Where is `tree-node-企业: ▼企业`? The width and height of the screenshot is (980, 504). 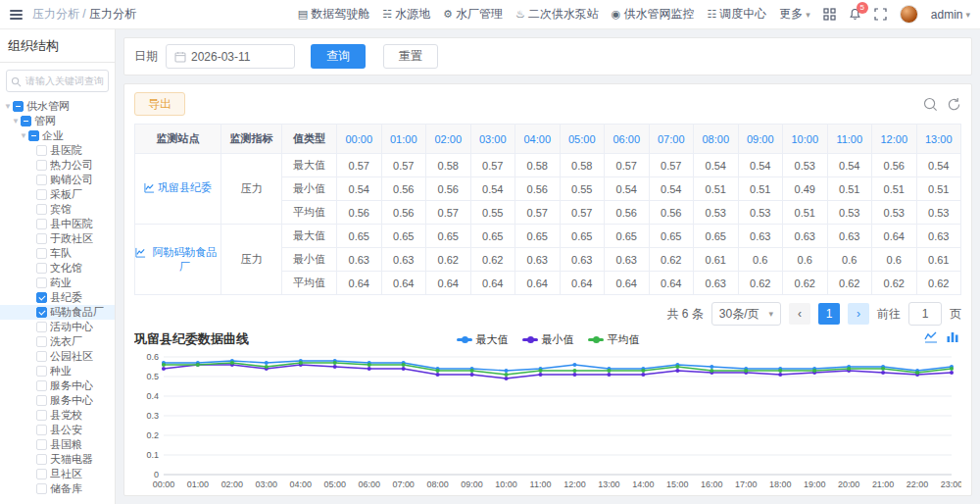 tree-node-企业: ▼企业 is located at coordinates (57, 135).